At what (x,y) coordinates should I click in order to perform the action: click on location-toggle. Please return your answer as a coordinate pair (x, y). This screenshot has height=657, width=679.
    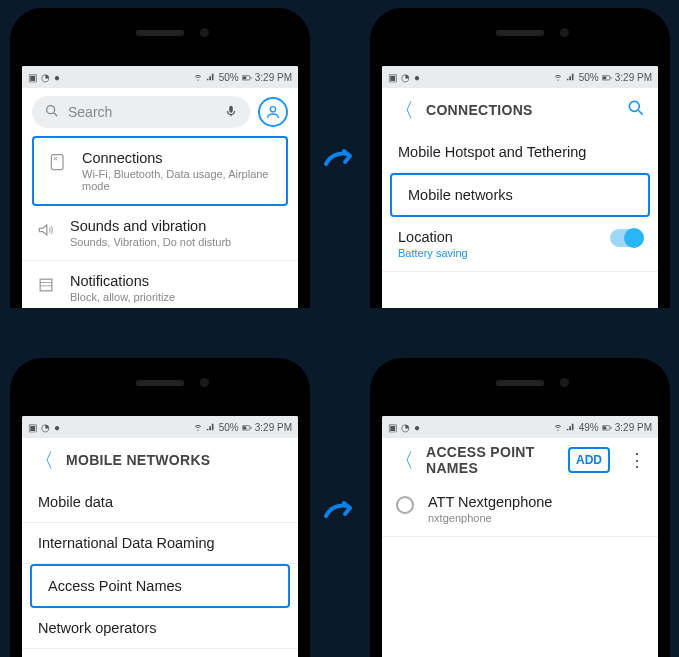
    Looking at the image, I should click on (627, 238).